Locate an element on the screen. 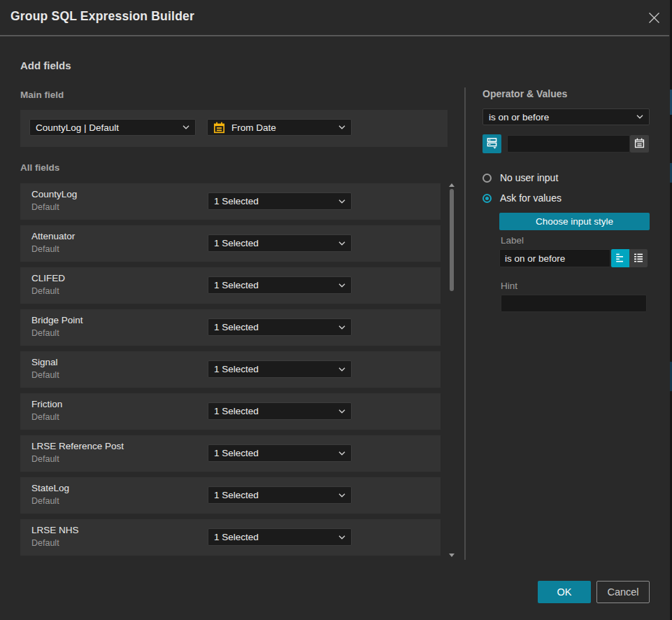 The width and height of the screenshot is (672, 620). field-row: Signal Default 1 Selected is located at coordinates (231, 369).